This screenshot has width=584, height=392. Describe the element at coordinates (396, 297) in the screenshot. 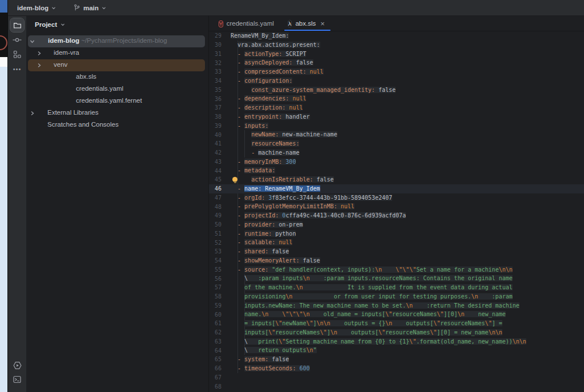

I see `editor-line-58: 58 provisioning\n or from user input for…` at that location.